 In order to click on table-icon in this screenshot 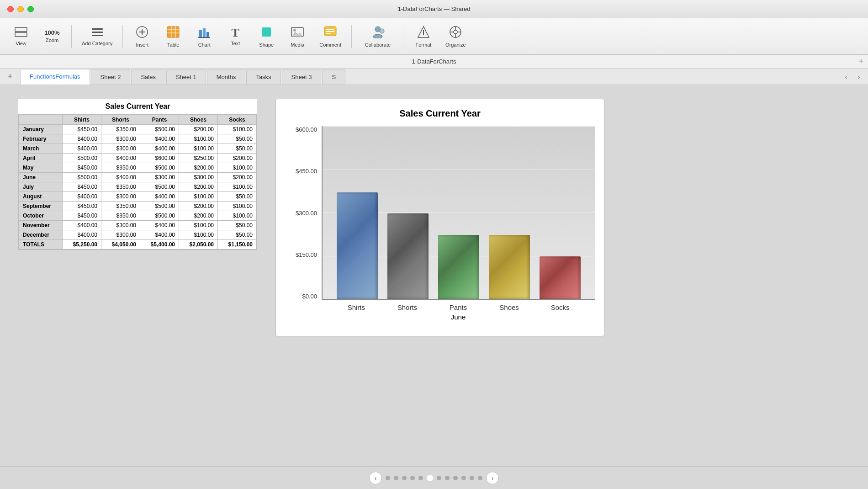, I will do `click(173, 33)`.